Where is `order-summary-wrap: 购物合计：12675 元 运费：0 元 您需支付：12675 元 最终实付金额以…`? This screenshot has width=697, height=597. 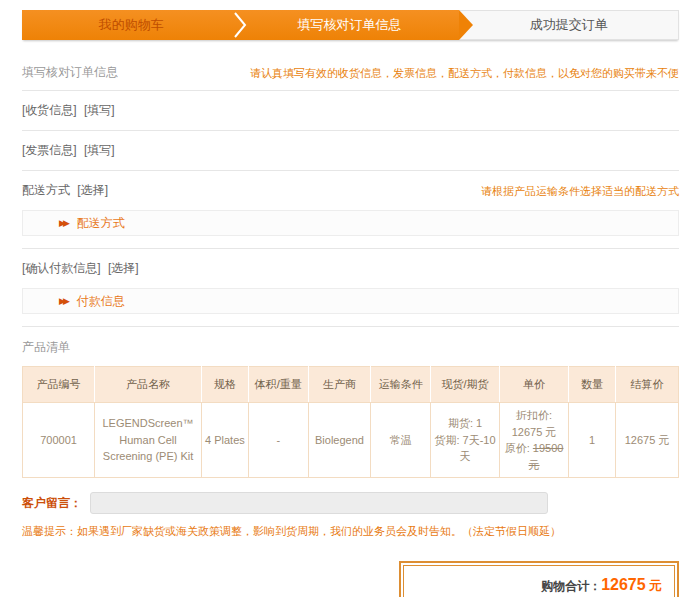 order-summary-wrap: 购物合计：12675 元 运费：0 元 您需支付：12675 元 最终实付金额以… is located at coordinates (350, 579).